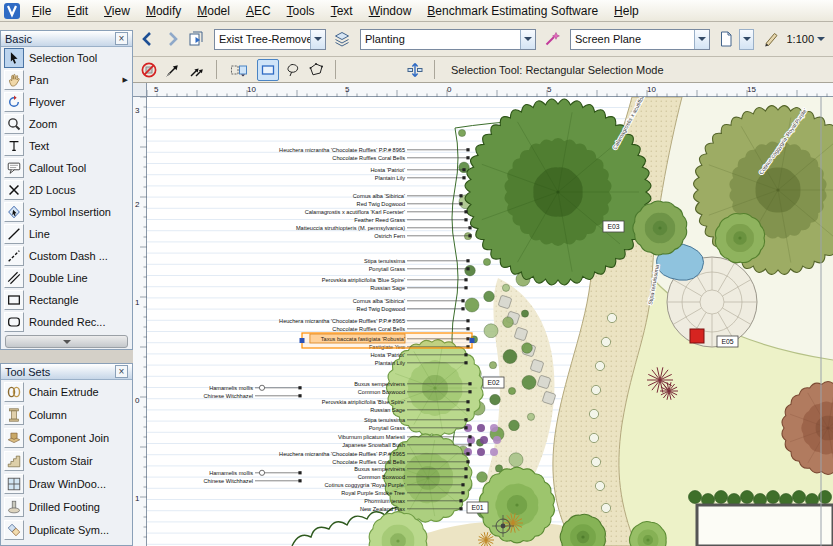 Image resolution: width=833 pixels, height=546 pixels. Describe the element at coordinates (66, 392) in the screenshot. I see `tool-chain-extrude: Chain Extrude` at that location.